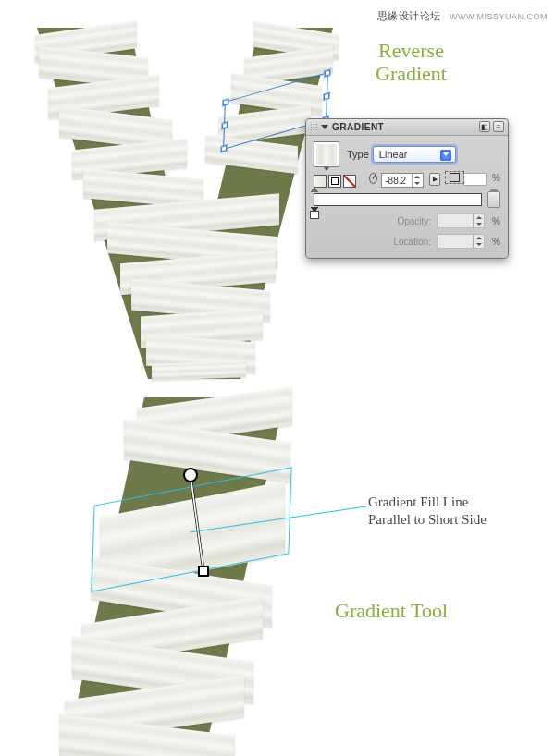 This screenshot has width=555, height=756. What do you see at coordinates (427, 511) in the screenshot?
I see `callout-text: Gradient Fill Line Parallel to Short Sid…` at bounding box center [427, 511].